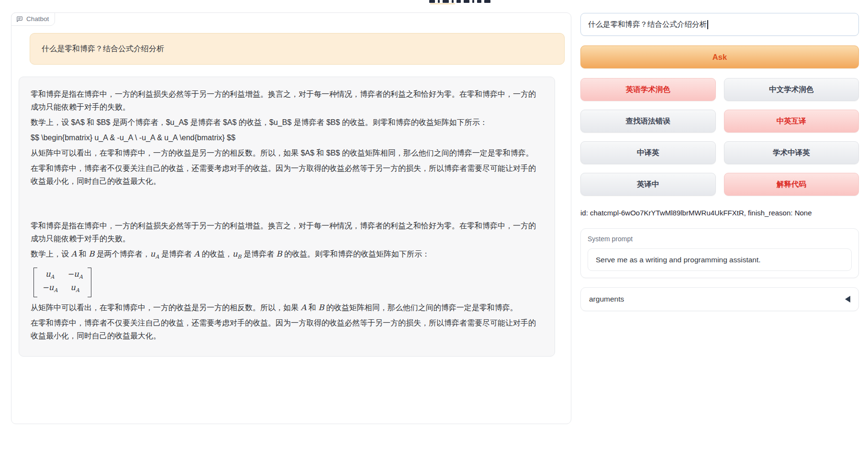  What do you see at coordinates (62, 282) in the screenshot?
I see `payoff-matrix: uA−uA−uAuA` at bounding box center [62, 282].